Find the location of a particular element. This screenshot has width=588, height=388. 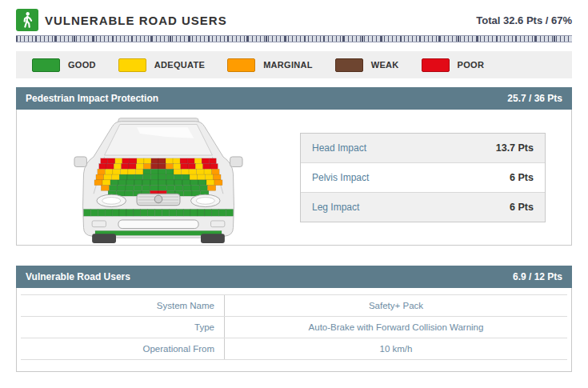

weak-swatch is located at coordinates (349, 66).